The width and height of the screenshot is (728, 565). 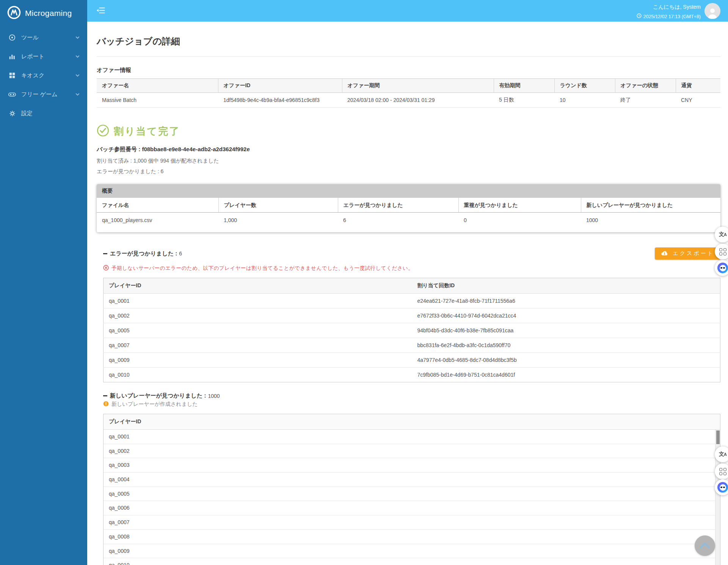 What do you see at coordinates (651, 205) in the screenshot?
I see `column-header: 新しいプレーヤーが見つかりました` at bounding box center [651, 205].